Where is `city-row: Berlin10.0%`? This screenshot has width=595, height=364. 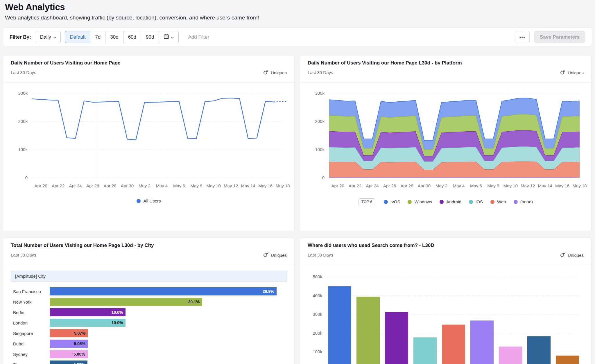 city-row: Berlin10.0% is located at coordinates (149, 312).